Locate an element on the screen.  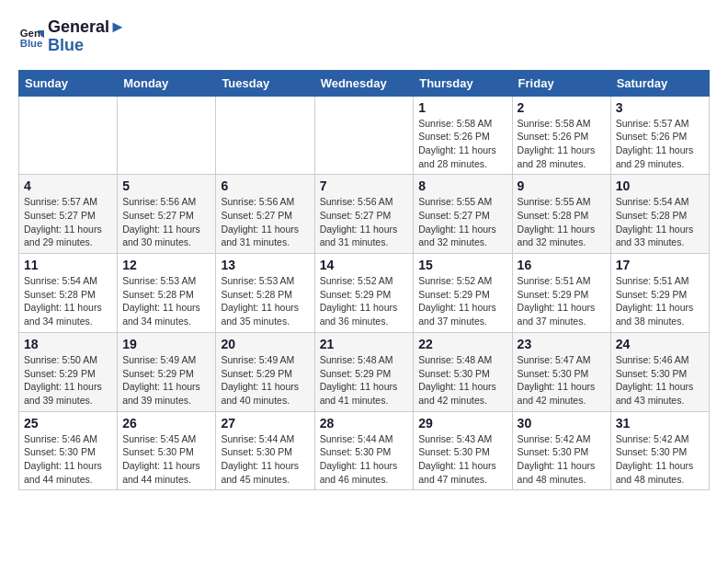
calendar-cell: 7Sunrise: 5:56 AM Sunset: 5:27 PM Daylig… is located at coordinates (364, 214).